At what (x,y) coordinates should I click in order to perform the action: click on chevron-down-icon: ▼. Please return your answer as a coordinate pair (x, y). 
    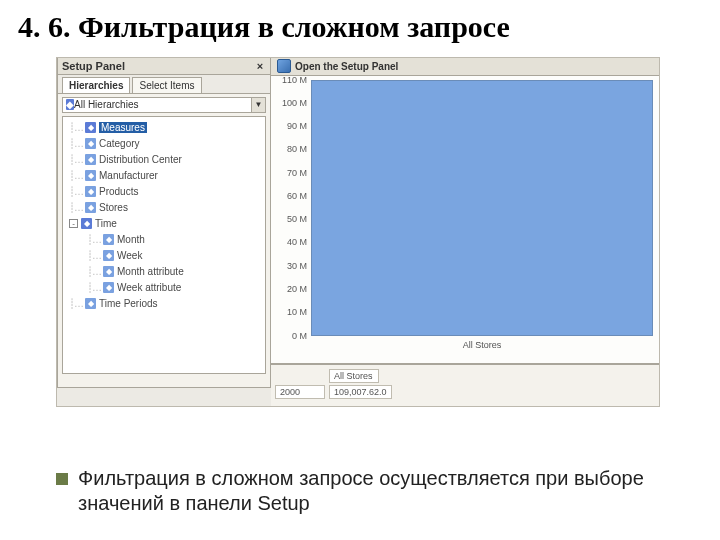
    Looking at the image, I should click on (258, 105).